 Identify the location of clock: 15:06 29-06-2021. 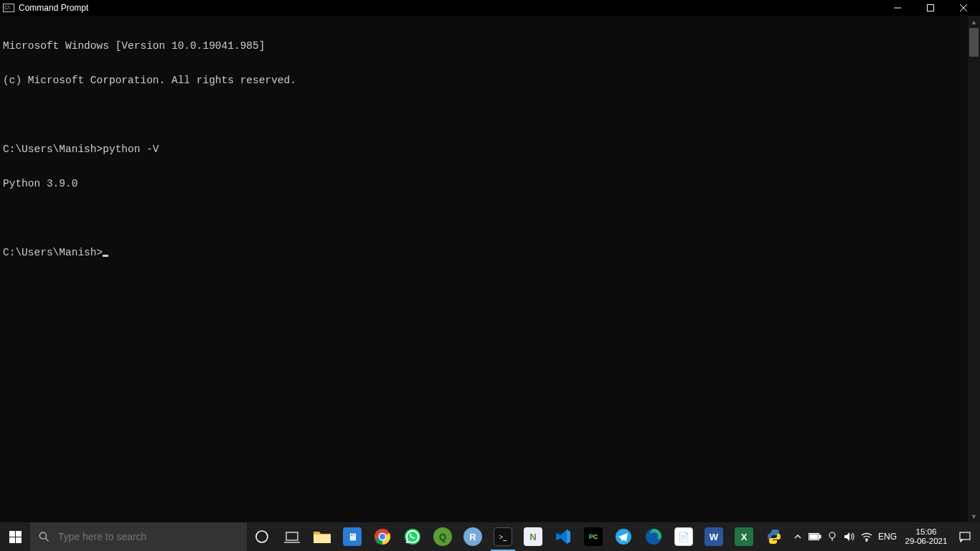
(926, 537).